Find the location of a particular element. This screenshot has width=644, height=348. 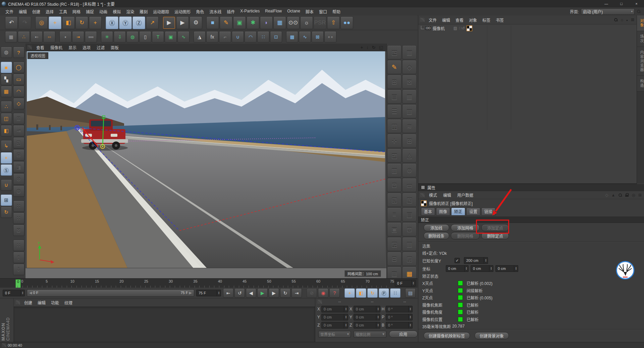

menu-item: 创建 is located at coordinates (36, 11).